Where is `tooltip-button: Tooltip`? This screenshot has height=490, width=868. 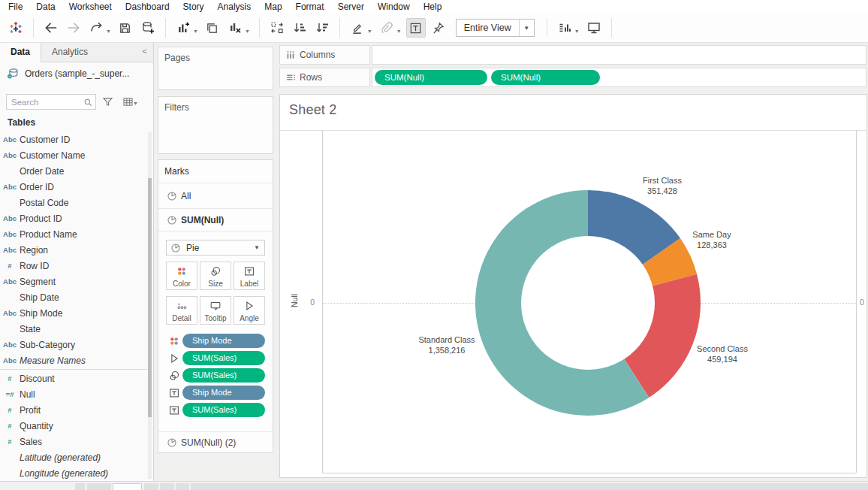 tooltip-button: Tooltip is located at coordinates (215, 310).